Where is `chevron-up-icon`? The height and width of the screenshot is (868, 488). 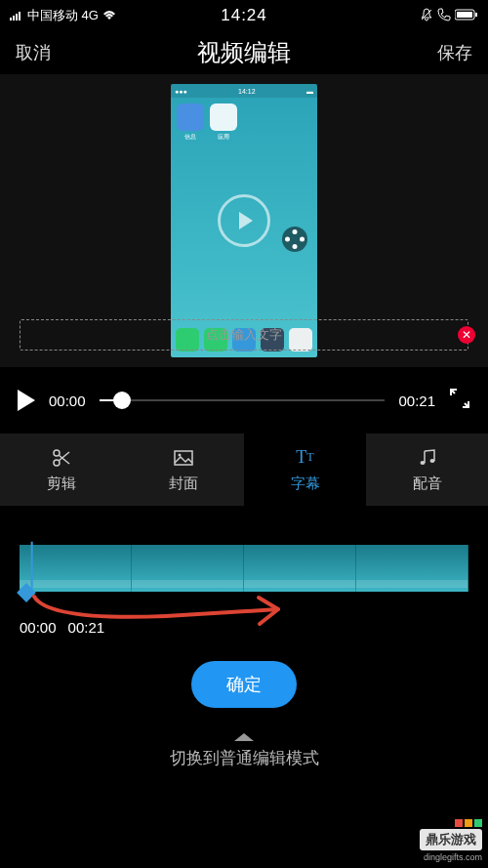 chevron-up-icon is located at coordinates (244, 737).